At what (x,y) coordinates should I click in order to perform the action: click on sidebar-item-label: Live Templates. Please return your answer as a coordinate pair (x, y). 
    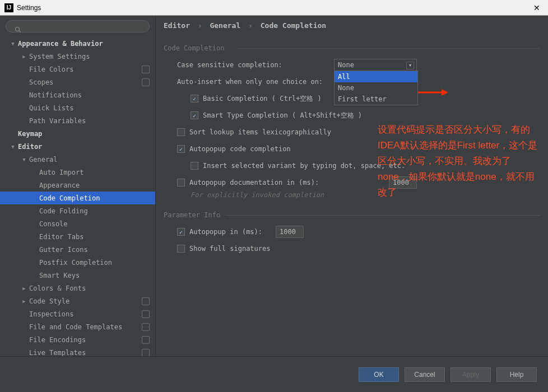
    Looking at the image, I should click on (57, 353).